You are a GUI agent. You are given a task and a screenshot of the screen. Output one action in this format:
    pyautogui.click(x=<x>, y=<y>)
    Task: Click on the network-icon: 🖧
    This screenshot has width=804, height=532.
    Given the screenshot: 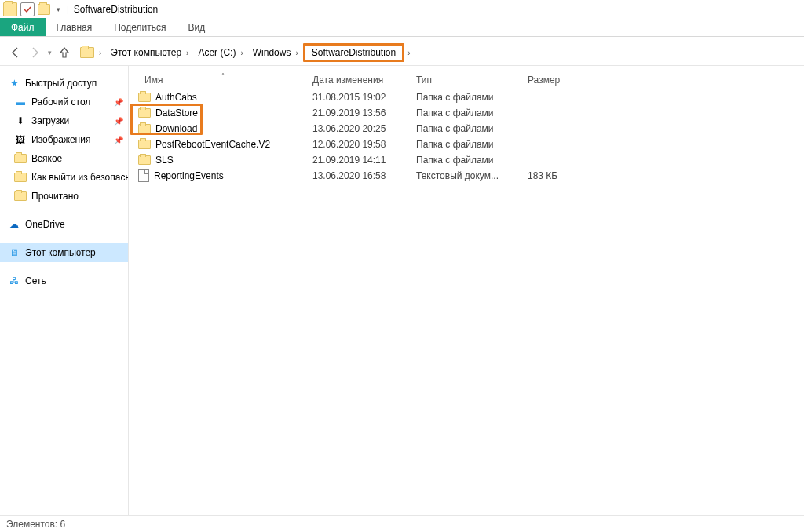 What is the action you would take?
    pyautogui.click(x=14, y=281)
    